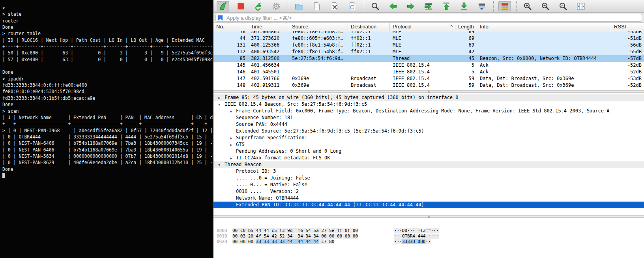  Describe the element at coordinates (335, 6) in the screenshot. I see `close-capture-file-button` at that location.